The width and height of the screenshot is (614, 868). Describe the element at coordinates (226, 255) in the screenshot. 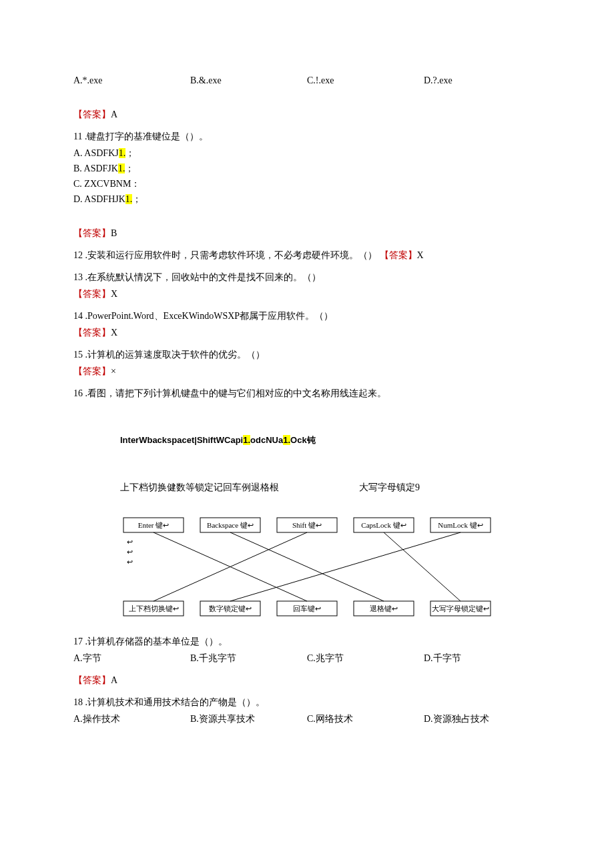

I see `q12-stem: 12 .安装和运行应用软件时，只需考虑软件环境，不必考虑硬件环境。（）` at that location.